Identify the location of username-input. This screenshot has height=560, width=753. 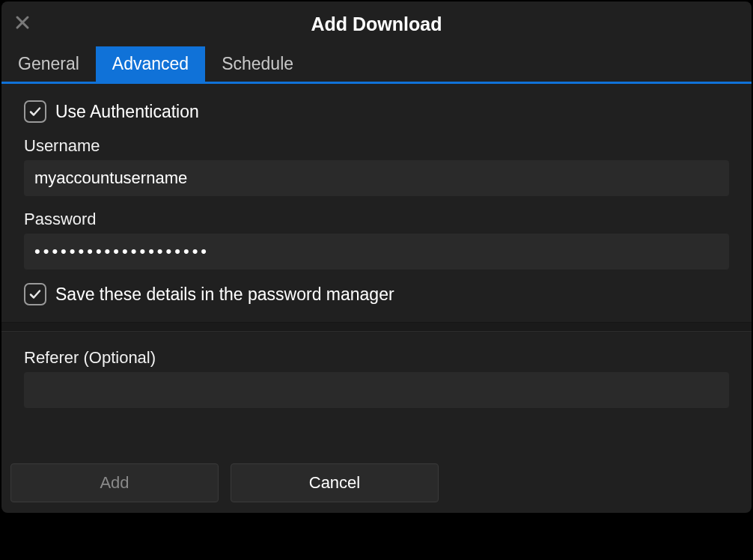
(376, 178).